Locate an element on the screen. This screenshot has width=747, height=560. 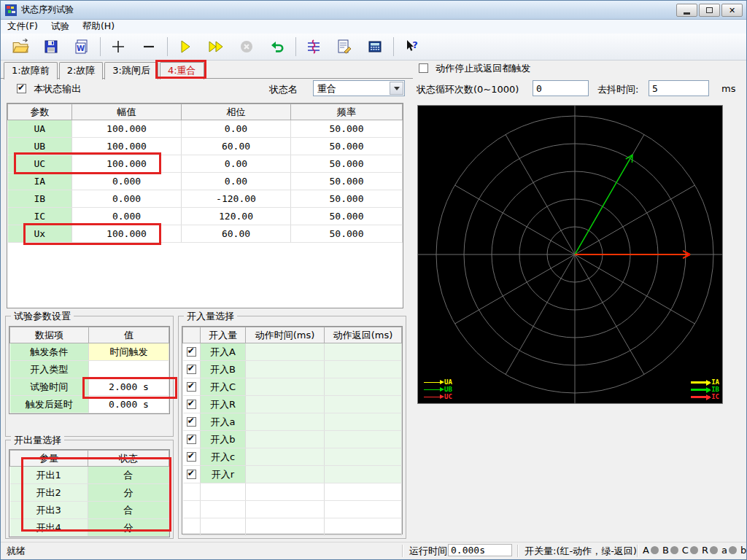
state-name-combobox: 重合 is located at coordinates (359, 88).